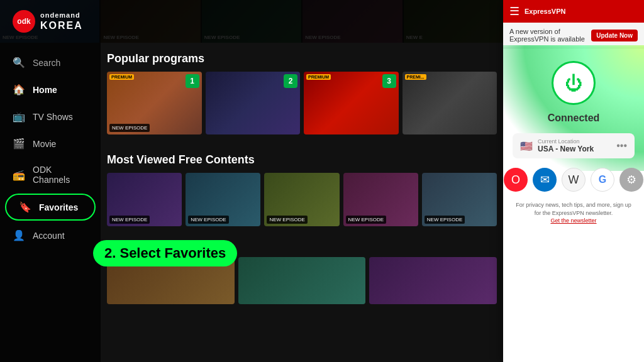 The height and width of the screenshot is (362, 644). What do you see at coordinates (53, 117) in the screenshot?
I see `sidebar-label-tvshows: TV Shows` at bounding box center [53, 117].